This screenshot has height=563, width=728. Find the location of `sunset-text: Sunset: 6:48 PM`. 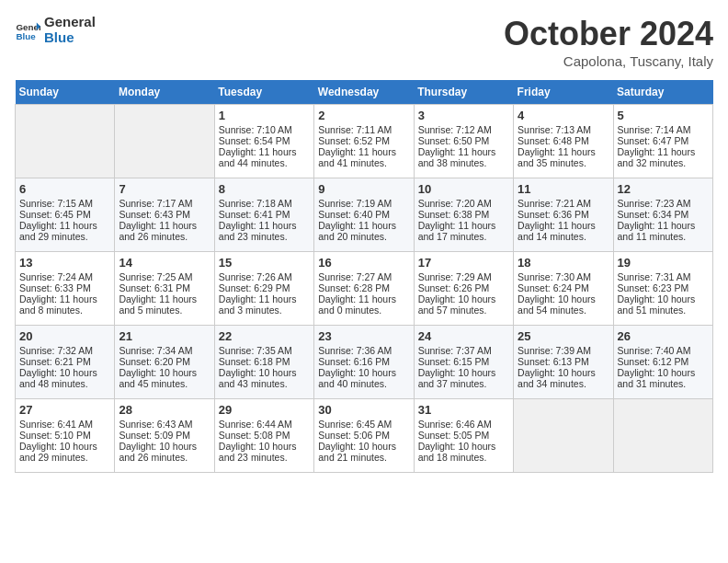

sunset-text: Sunset: 6:48 PM is located at coordinates (553, 141).